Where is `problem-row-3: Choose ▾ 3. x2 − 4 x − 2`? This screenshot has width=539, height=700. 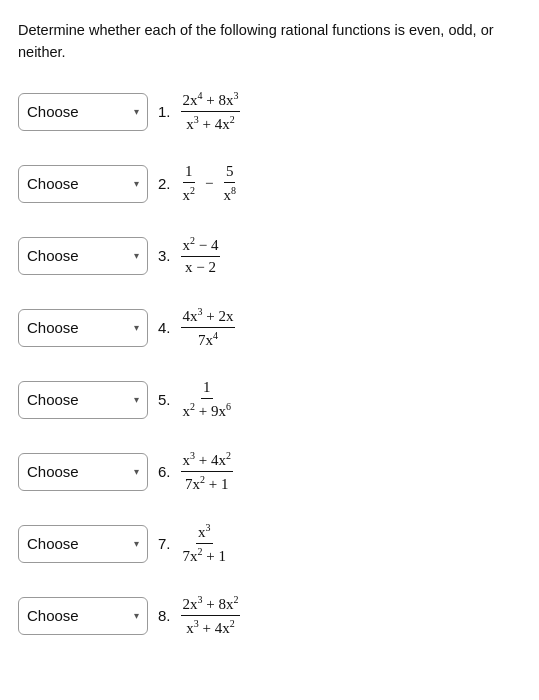 problem-row-3: Choose ▾ 3. x2 − 4 x − 2 is located at coordinates (270, 256).